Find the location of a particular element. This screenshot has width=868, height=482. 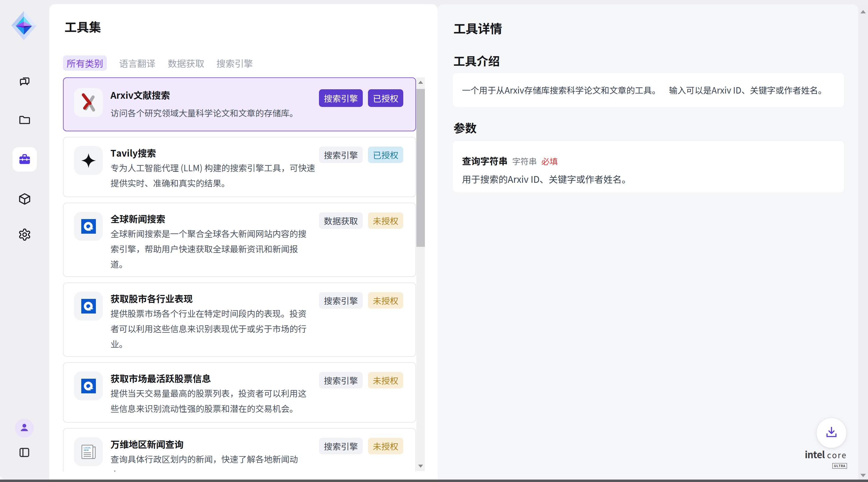

intro-card: 一个用于从Arxiv存储库搜索科学论文和文章的工具。 输入可以是Arxiv ID… is located at coordinates (648, 90).